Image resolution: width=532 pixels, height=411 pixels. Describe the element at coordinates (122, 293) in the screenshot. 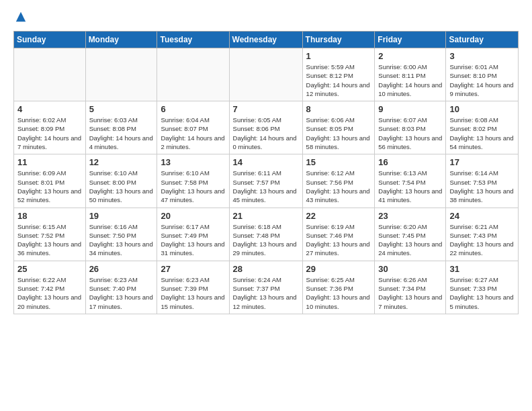

I see `day-info: Sunrise: 6:23 AMSunset: 7:40 PMDaylight:…` at that location.